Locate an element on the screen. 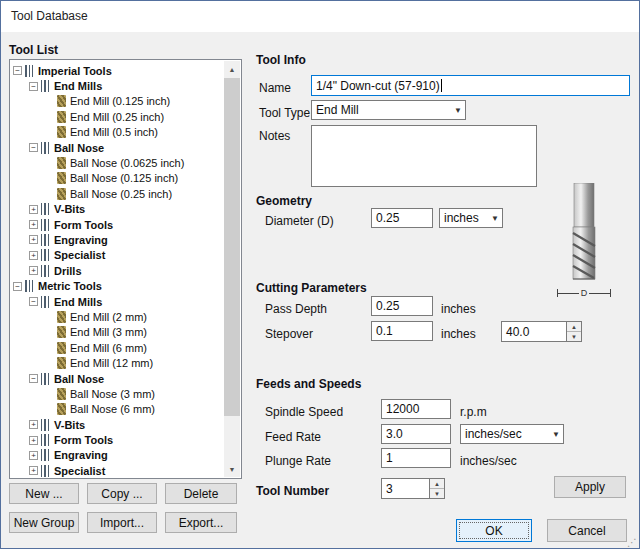 This screenshot has height=549, width=640. export-button: Export... is located at coordinates (201, 522).